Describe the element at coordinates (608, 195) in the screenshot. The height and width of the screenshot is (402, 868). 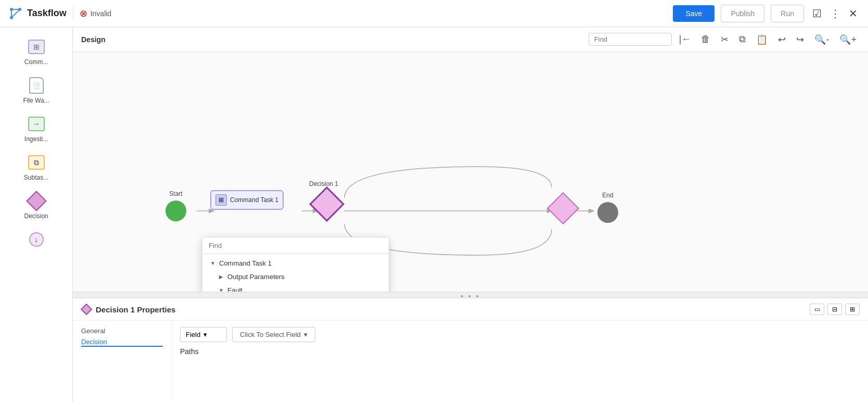
I see `end-node-label: End` at that location.